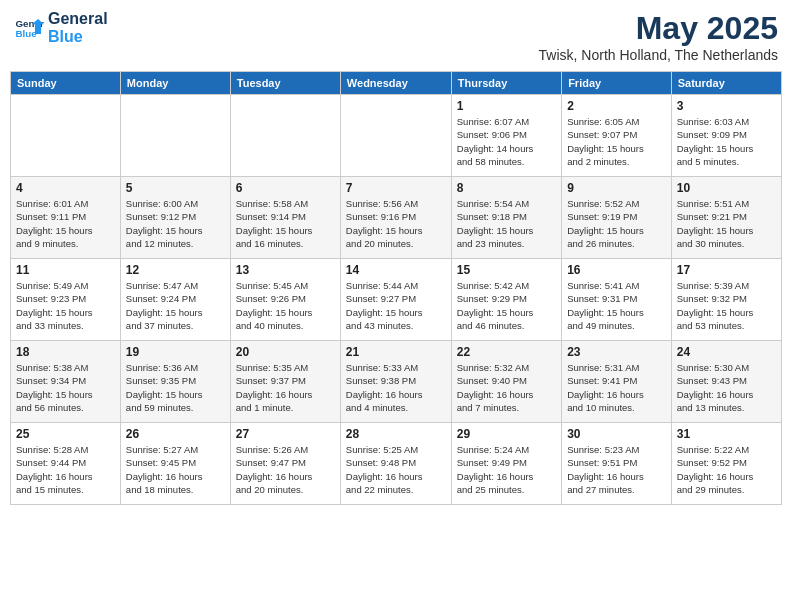  Describe the element at coordinates (396, 382) in the screenshot. I see `day-cell: 21Sunrise: 5:33 AM Sunset: 9:38 PM Dayli…` at that location.